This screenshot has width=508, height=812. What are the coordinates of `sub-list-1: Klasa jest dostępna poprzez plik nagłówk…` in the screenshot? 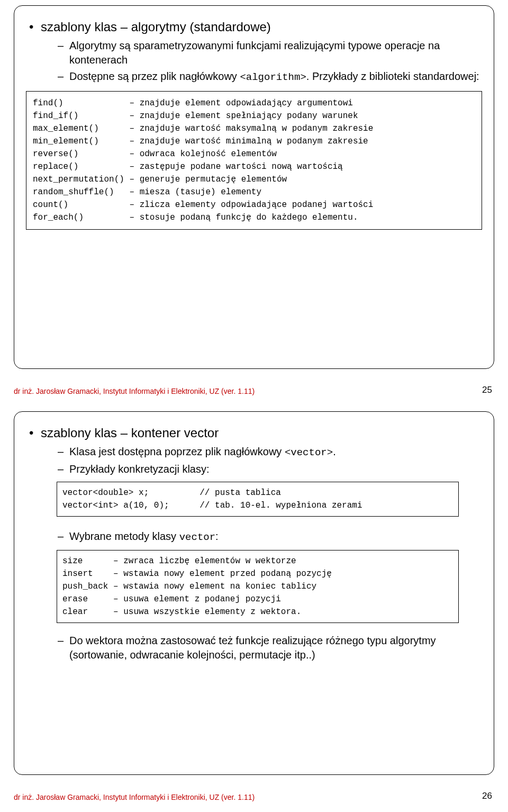 It's located at (270, 461).